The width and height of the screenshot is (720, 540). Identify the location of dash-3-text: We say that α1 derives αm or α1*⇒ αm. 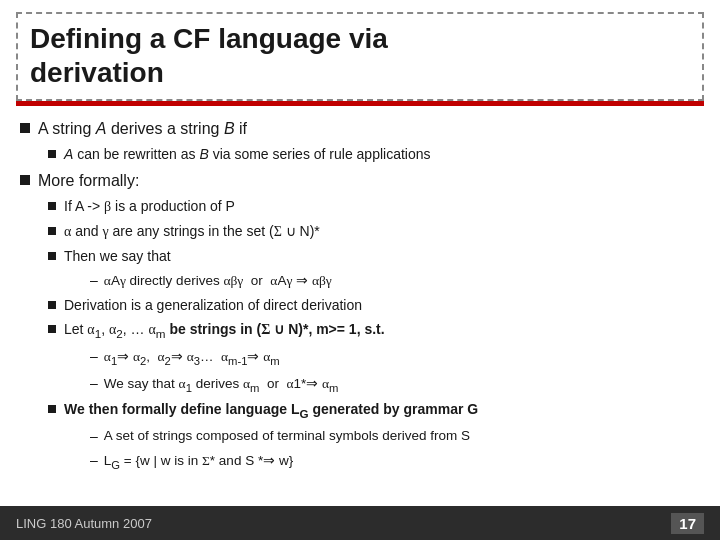
(222, 384).